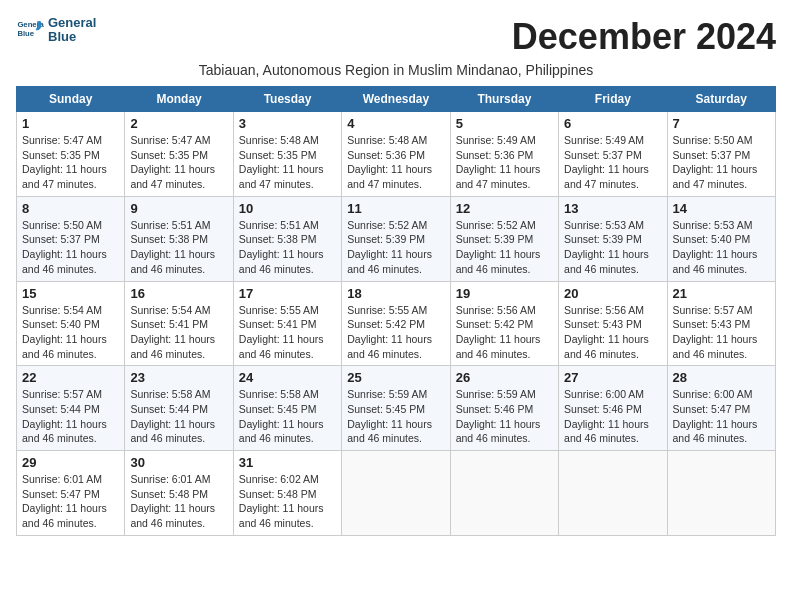  What do you see at coordinates (70, 332) in the screenshot?
I see `day-info: Sunrise: 5:54 AMSunset: 5:40 PMDaylight:…` at bounding box center [70, 332].